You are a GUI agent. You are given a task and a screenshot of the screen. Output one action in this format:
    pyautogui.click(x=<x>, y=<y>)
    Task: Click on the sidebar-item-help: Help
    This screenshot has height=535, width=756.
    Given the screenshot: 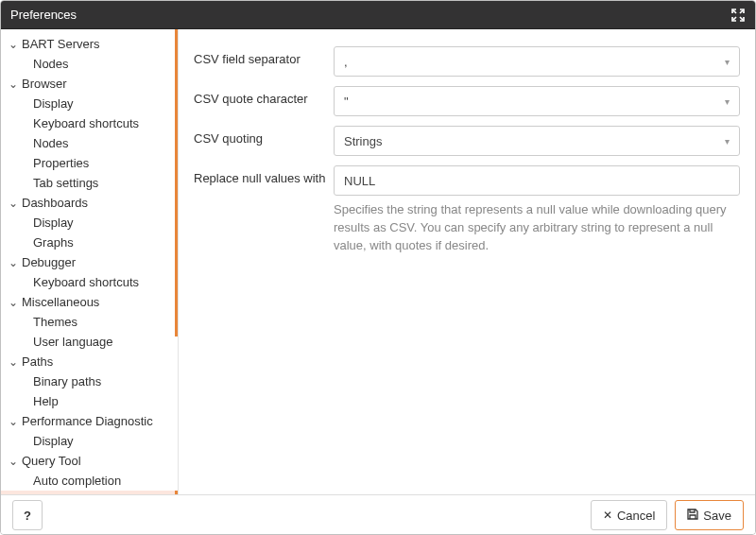 What is the action you would take?
    pyautogui.click(x=89, y=401)
    